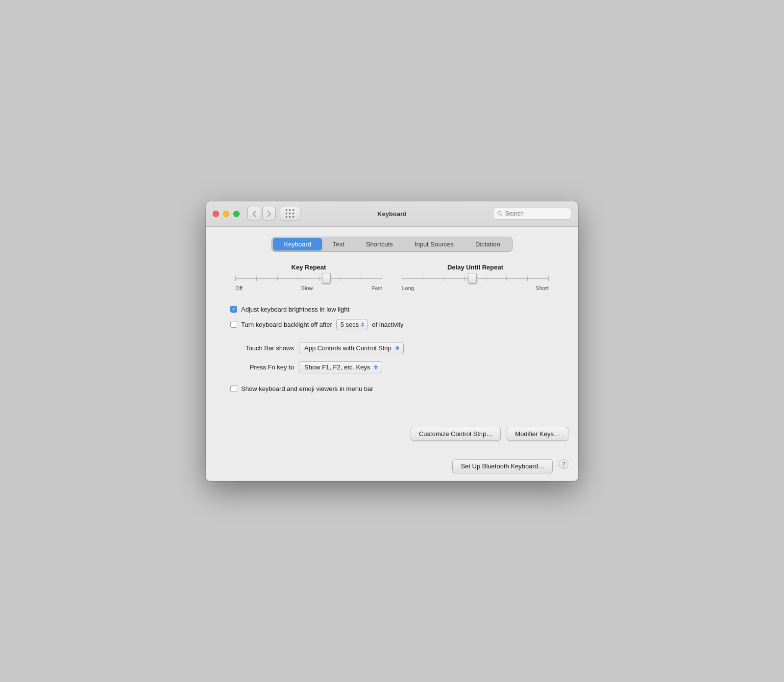 The width and height of the screenshot is (784, 682). Describe the element at coordinates (392, 348) in the screenshot. I see `touchbar-row: Touch Bar shows App Controls with Contro…` at that location.